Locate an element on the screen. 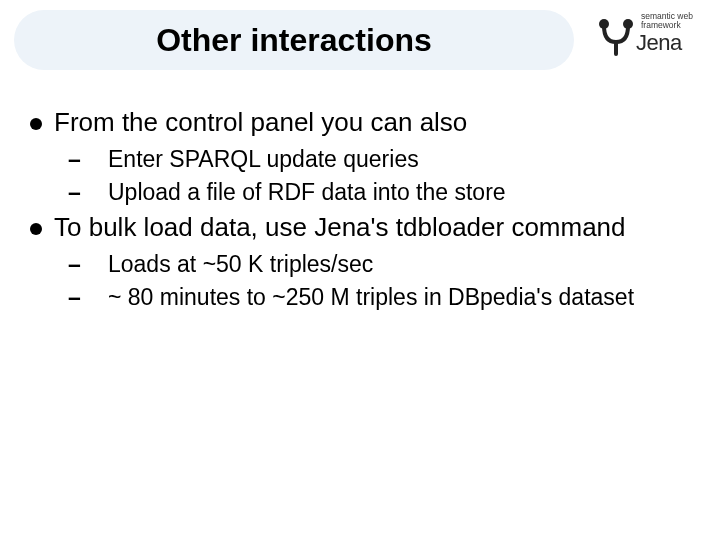 This screenshot has width=720, height=540. logo-tagline: semantic web framework is located at coordinates (667, 21).